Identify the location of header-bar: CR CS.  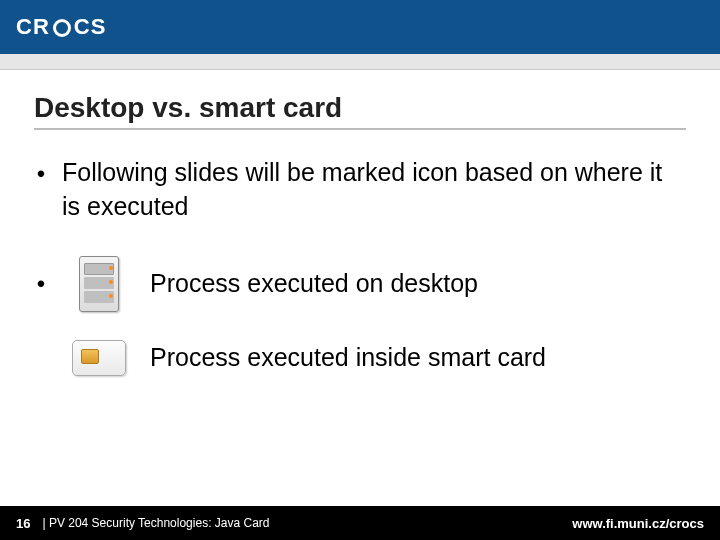
(360, 27).